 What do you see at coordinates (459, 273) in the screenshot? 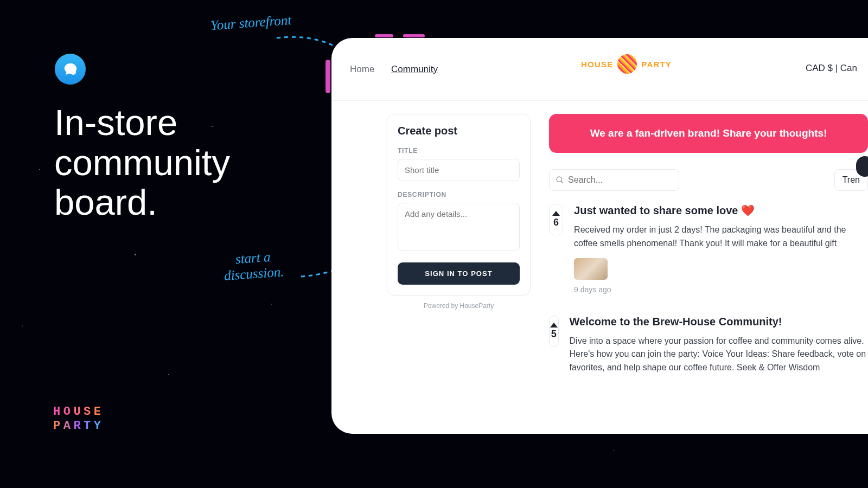
I see `sign-in-to-post-button: SIGN IN TO POST` at bounding box center [459, 273].